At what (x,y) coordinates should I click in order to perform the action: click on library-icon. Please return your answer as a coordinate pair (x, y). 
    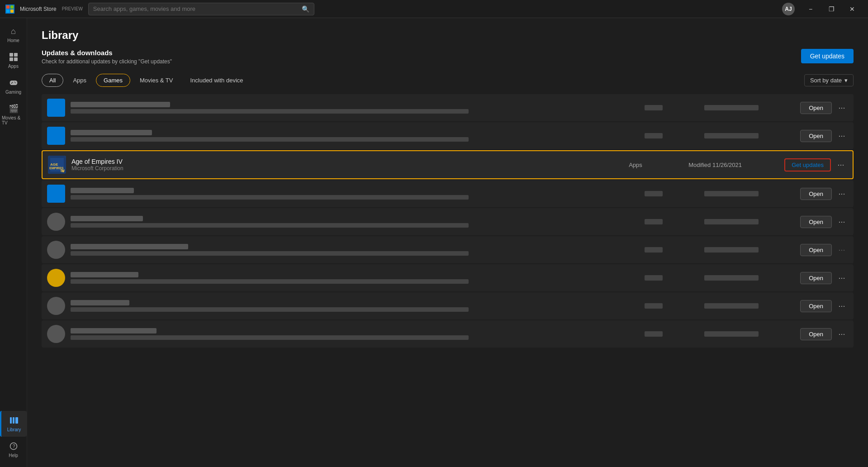
    Looking at the image, I should click on (14, 420).